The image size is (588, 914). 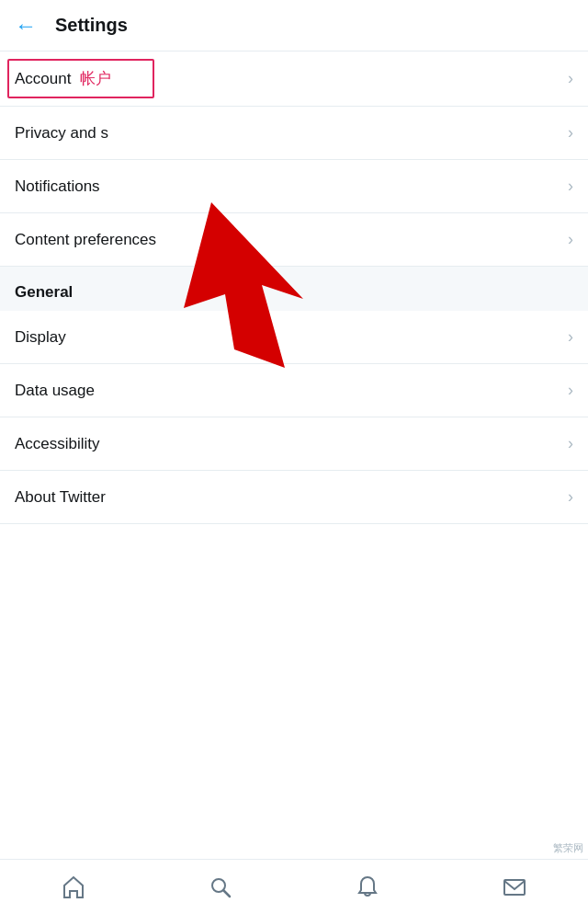 I want to click on watermark: 繁荣网, so click(x=568, y=848).